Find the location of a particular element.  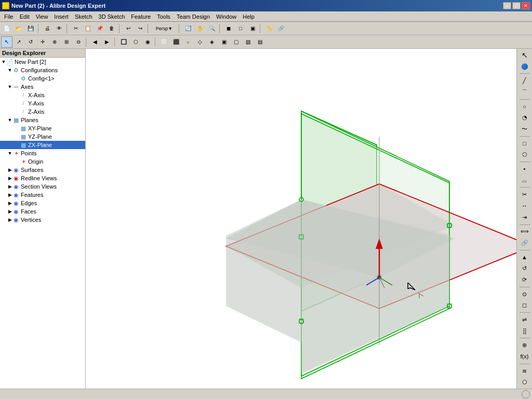

tree-axes: ▼ — Axes is located at coordinates (43, 87).